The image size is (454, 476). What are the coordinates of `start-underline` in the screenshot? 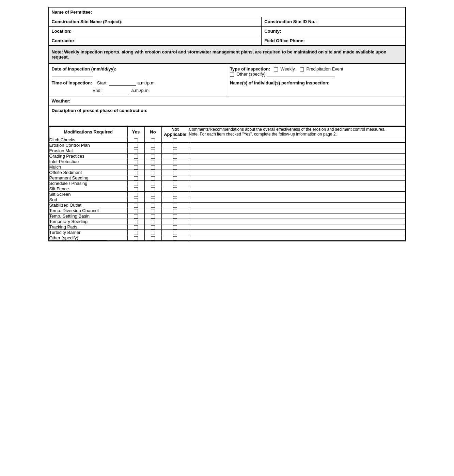 It's located at (123, 83).